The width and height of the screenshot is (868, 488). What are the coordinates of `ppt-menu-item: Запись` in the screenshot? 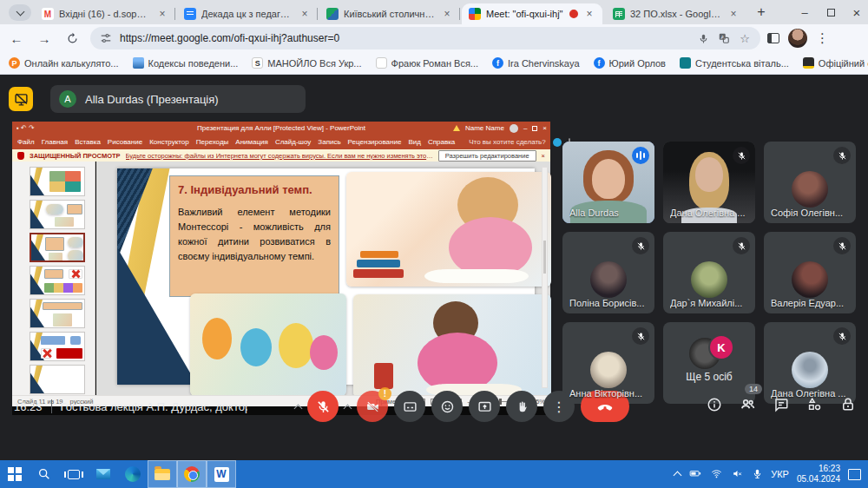 It's located at (329, 142).